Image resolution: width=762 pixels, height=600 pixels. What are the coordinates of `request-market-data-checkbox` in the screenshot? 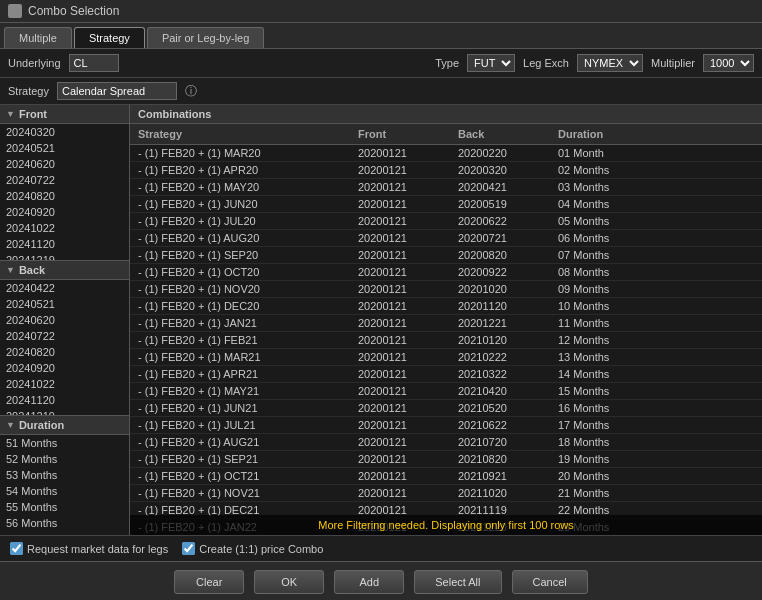 It's located at (16, 548).